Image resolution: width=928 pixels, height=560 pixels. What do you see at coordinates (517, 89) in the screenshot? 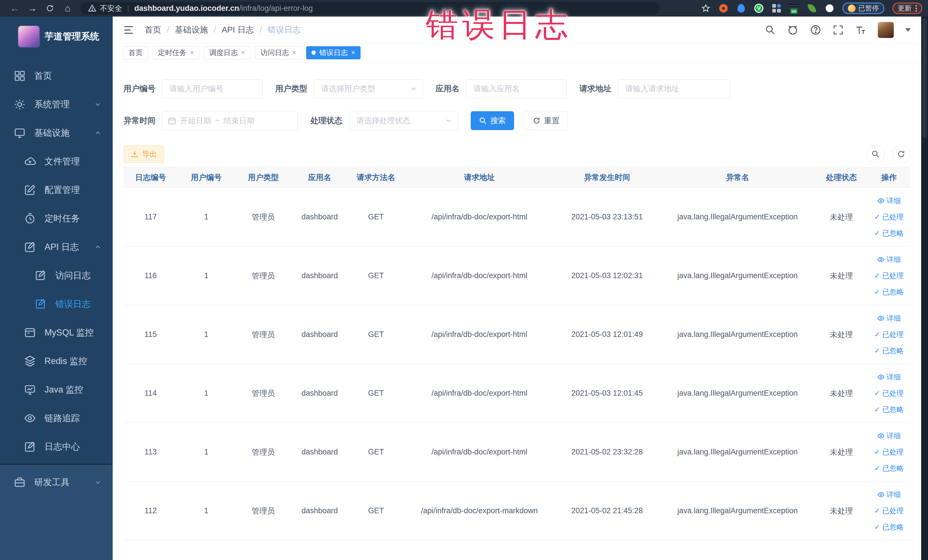
I see `app-name-input` at bounding box center [517, 89].